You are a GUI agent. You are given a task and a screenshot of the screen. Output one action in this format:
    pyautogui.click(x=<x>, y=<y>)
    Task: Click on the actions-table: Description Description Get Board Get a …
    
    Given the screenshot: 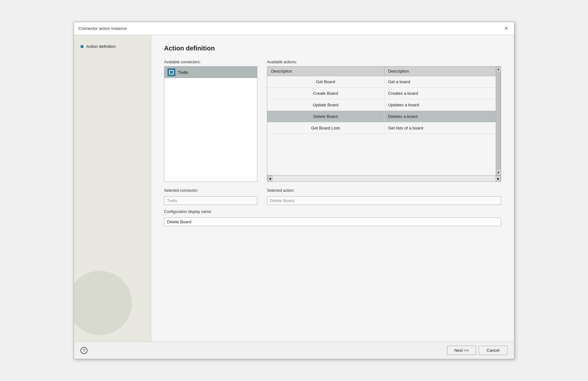 What is the action you would take?
    pyautogui.click(x=384, y=121)
    